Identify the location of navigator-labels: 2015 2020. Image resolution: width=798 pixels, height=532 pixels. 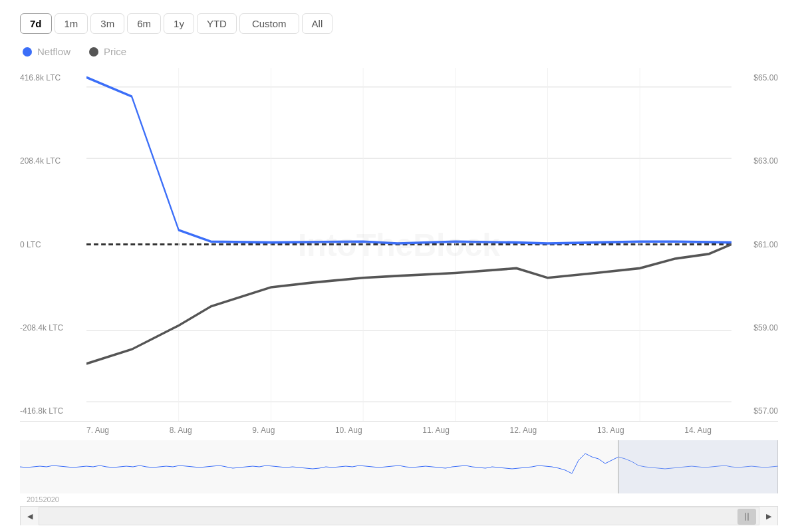
(399, 499).